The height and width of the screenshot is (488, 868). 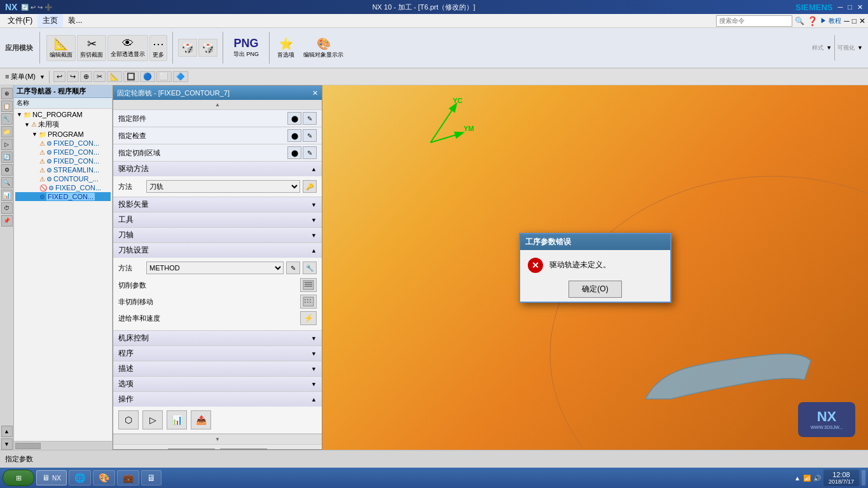 I want to click on actions-header: 操作 ▲, so click(x=217, y=400).